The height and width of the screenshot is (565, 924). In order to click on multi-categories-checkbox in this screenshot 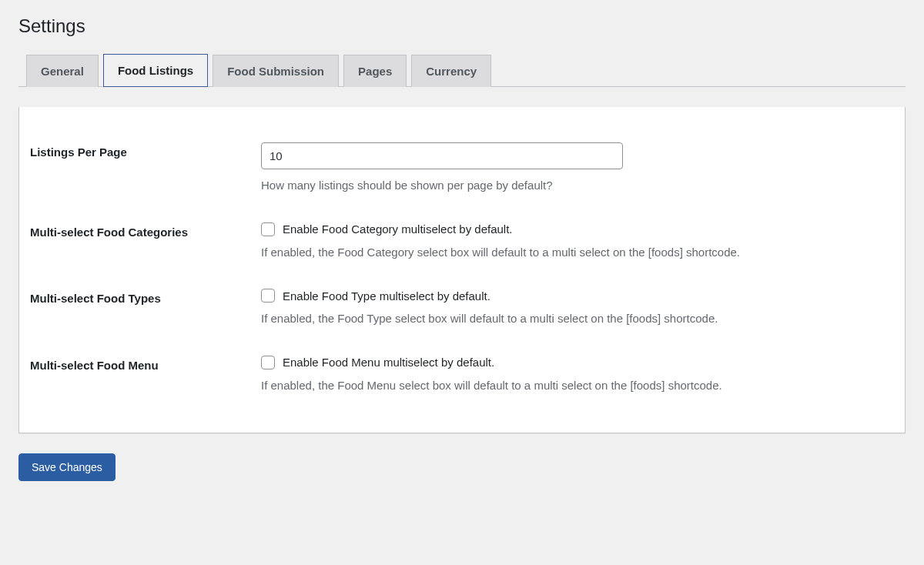, I will do `click(268, 229)`.